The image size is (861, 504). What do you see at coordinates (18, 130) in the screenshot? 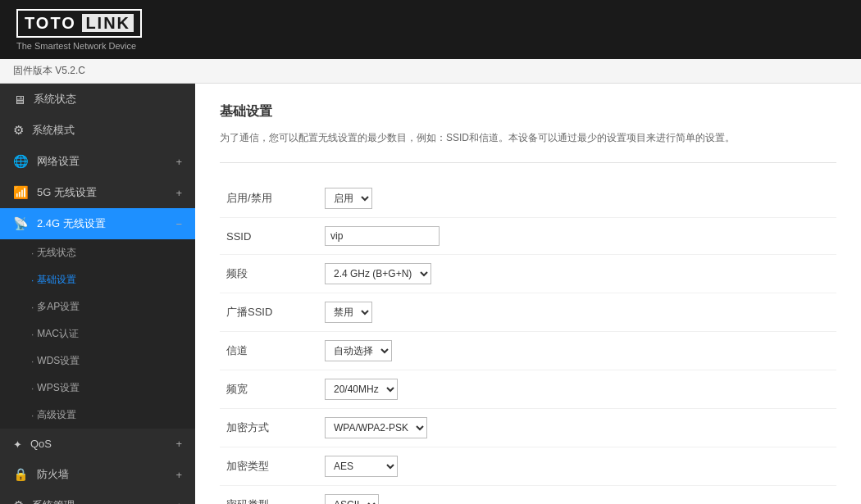
I see `settings-icon` at bounding box center [18, 130].